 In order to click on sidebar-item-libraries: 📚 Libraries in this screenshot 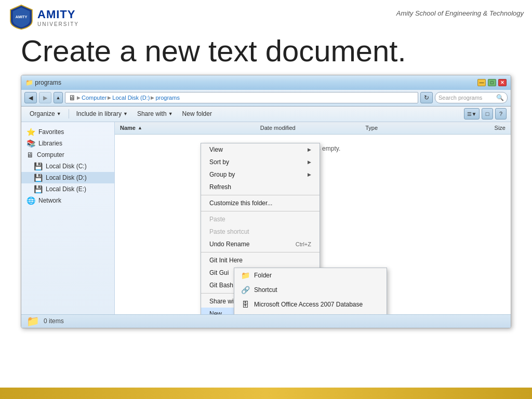, I will do `click(68, 143)`.